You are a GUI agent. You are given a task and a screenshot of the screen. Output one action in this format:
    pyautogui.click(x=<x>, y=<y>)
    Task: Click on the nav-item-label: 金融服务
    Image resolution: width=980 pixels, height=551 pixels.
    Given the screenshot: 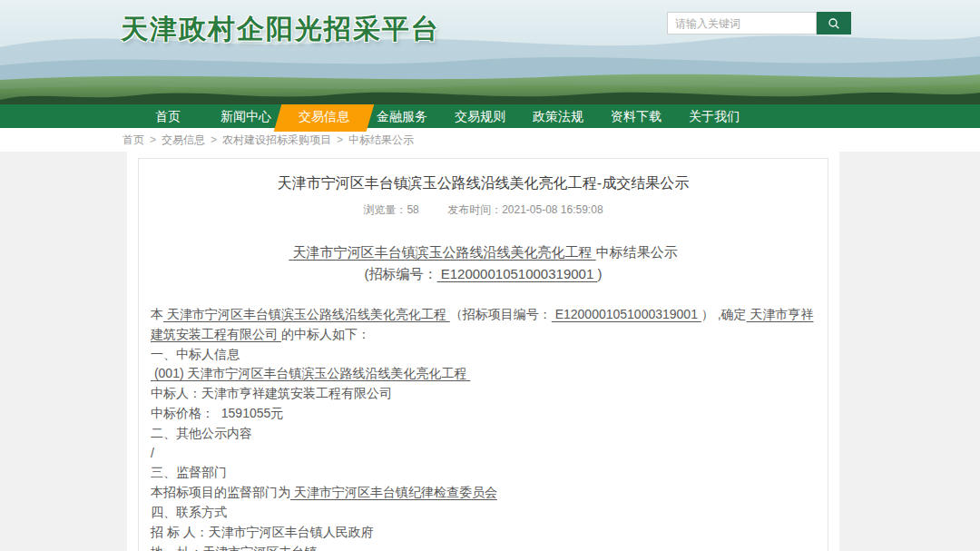 What is the action you would take?
    pyautogui.click(x=402, y=116)
    